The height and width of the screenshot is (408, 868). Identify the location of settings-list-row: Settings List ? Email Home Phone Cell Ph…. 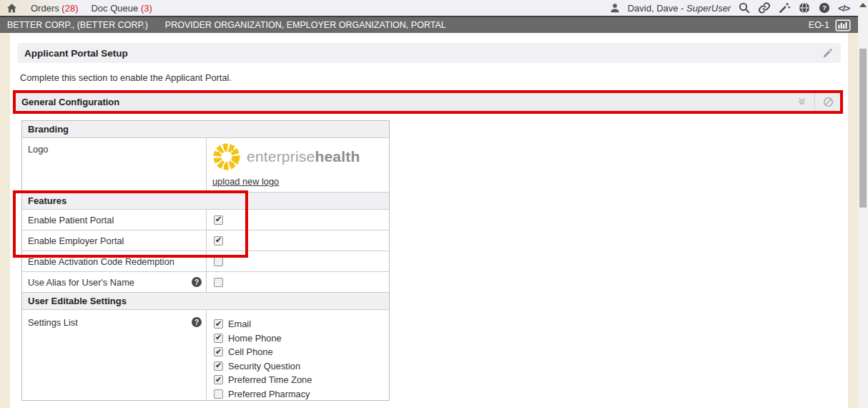
(206, 355).